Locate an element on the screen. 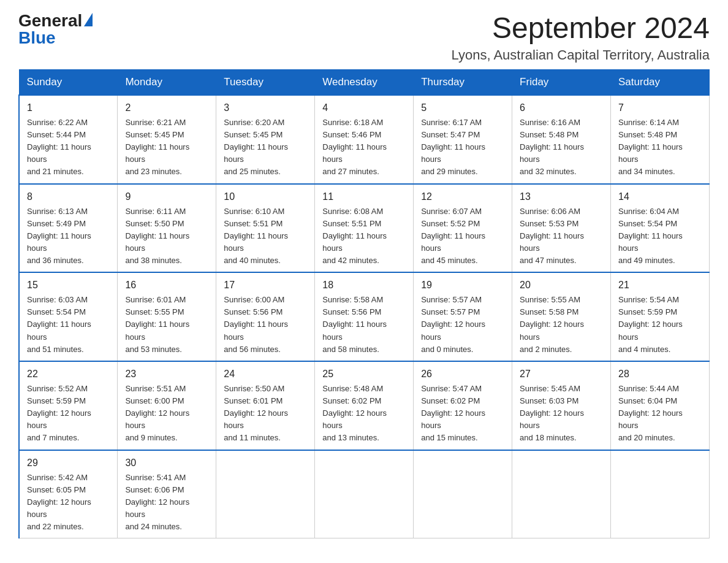  calendar-cell: 6Sunrise: 6:16 AMSunset: 5:48 PMDaylight… is located at coordinates (561, 140).